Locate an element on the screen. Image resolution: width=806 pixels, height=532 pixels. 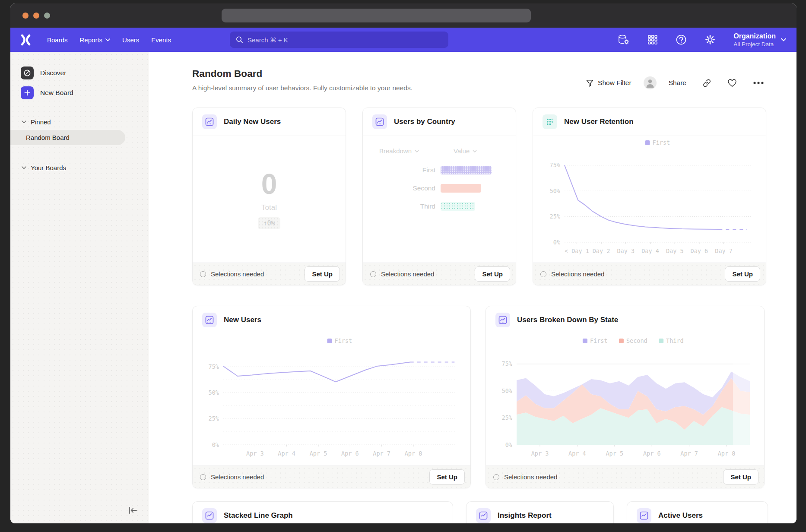
card-stacked-line-graph: Stacked Line Graph is located at coordinates (323, 512).